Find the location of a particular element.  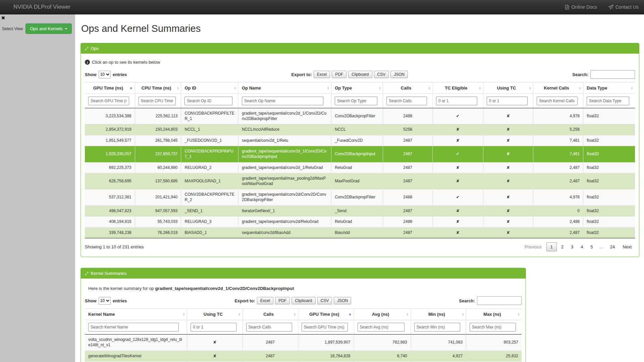

ops-export-csv-button: CSV is located at coordinates (382, 74).